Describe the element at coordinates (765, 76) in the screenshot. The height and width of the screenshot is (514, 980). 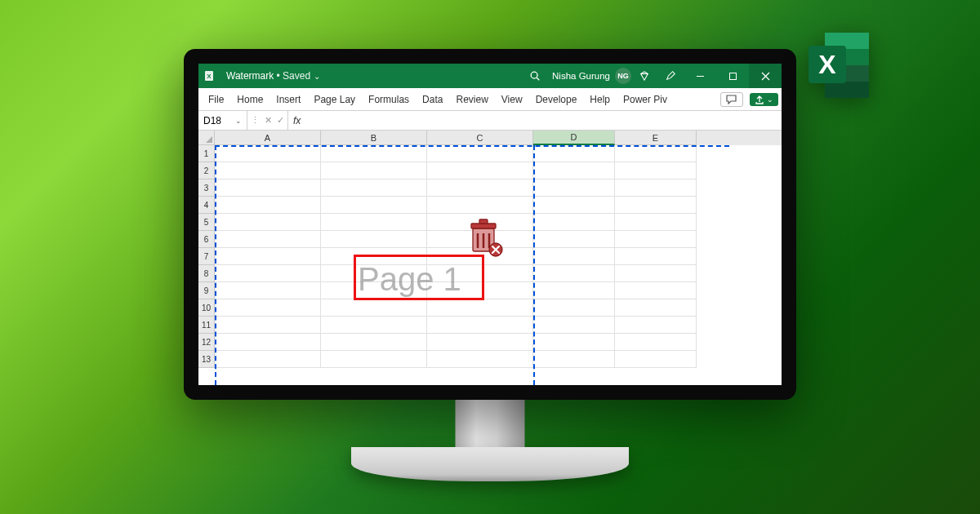
I see `close-button` at that location.